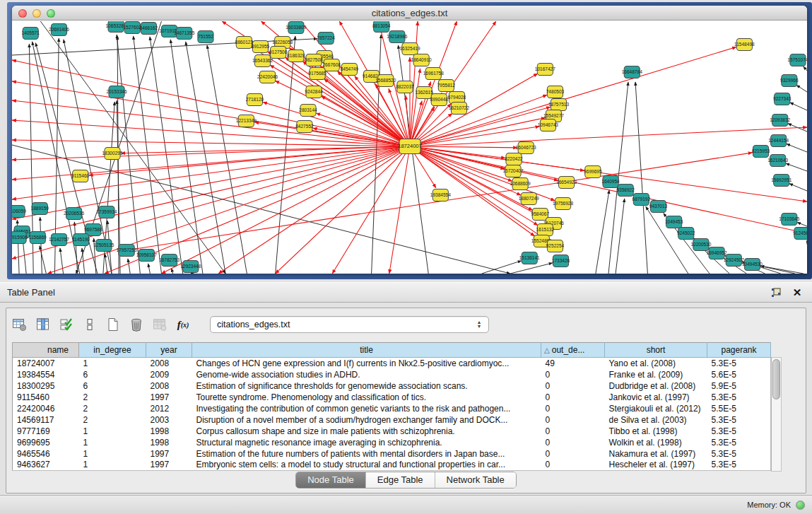 This screenshot has width=812, height=514. I want to click on table-cell: de Silva et al. (2003), so click(656, 420).